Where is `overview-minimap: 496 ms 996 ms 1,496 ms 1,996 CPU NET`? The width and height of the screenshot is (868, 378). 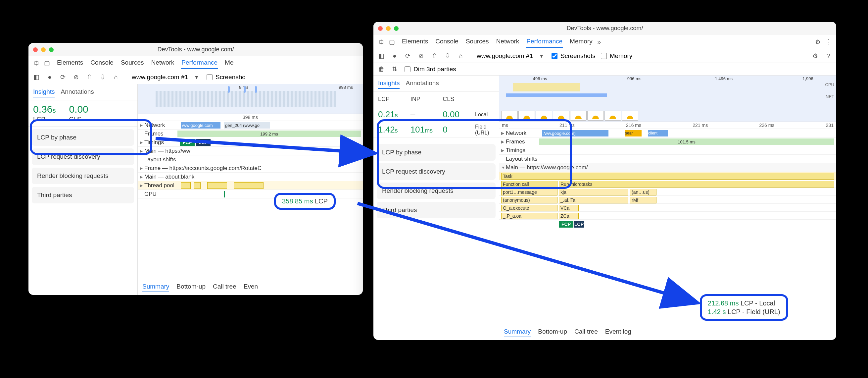
overview-minimap: 496 ms 996 ms 1,496 ms 1,996 CPU NET is located at coordinates (668, 99).